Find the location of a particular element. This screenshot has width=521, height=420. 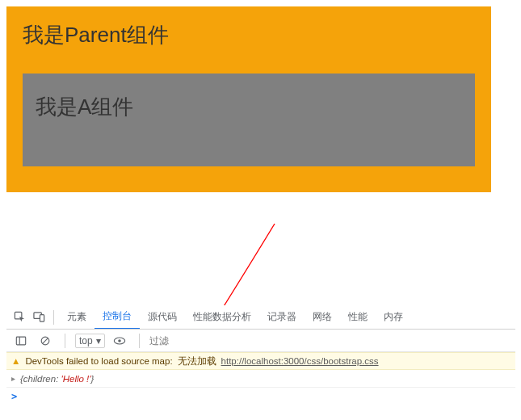

device-toggle-icon is located at coordinates (39, 317).